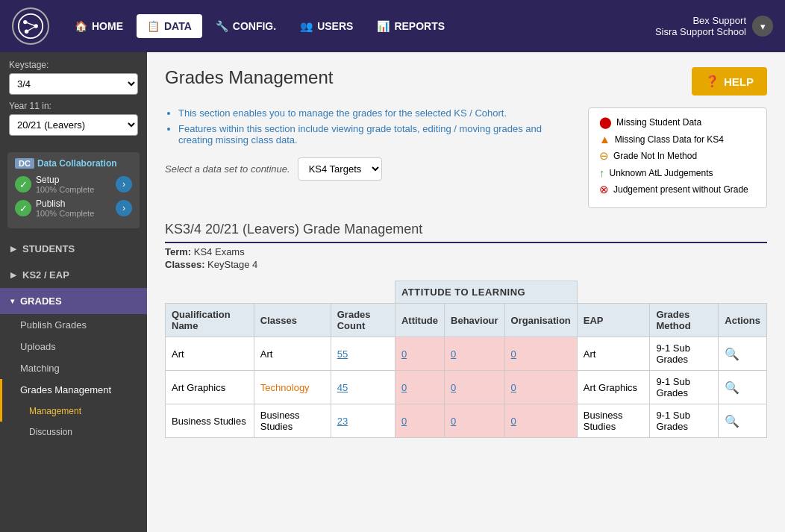 The width and height of the screenshot is (785, 532). What do you see at coordinates (376, 134) in the screenshot?
I see `bullet-2: Features within this section include vie…` at bounding box center [376, 134].